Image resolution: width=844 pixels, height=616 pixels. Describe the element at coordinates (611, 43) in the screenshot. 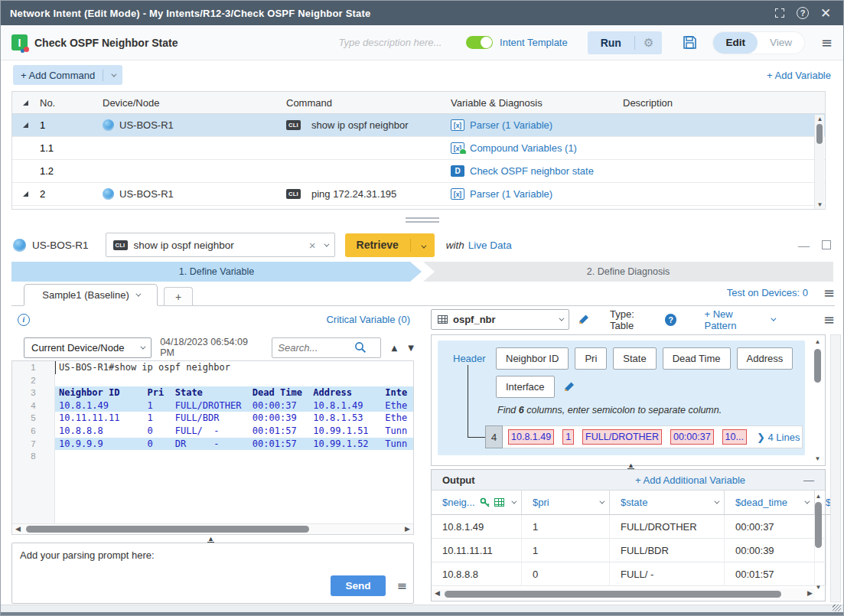

I see `run-button: Run` at that location.